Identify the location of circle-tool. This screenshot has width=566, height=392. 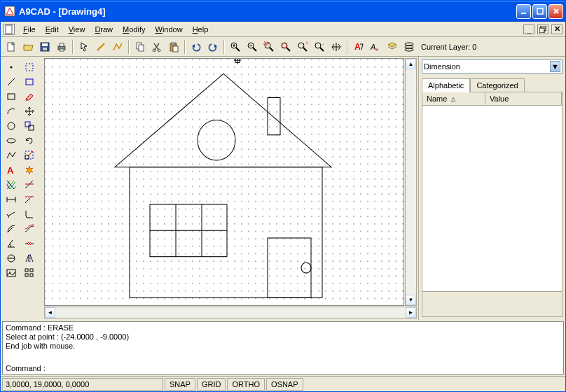
(11, 126).